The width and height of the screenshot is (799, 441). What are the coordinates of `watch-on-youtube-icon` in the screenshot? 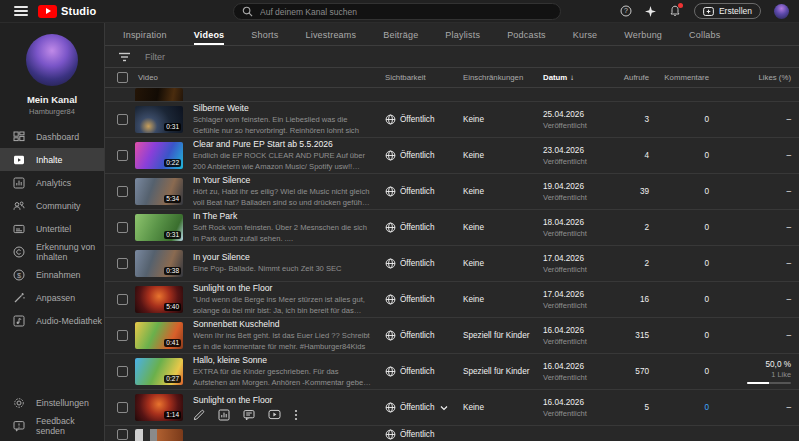 It's located at (274, 414).